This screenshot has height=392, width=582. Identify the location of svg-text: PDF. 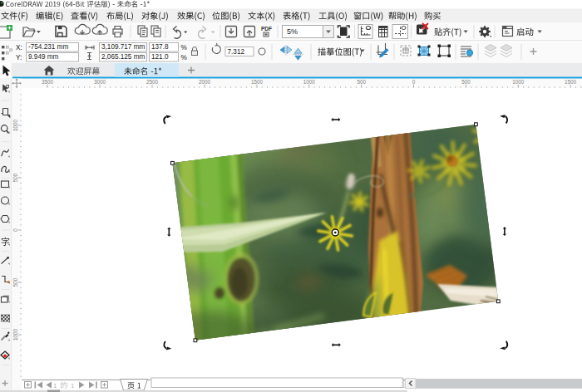
(266, 28).